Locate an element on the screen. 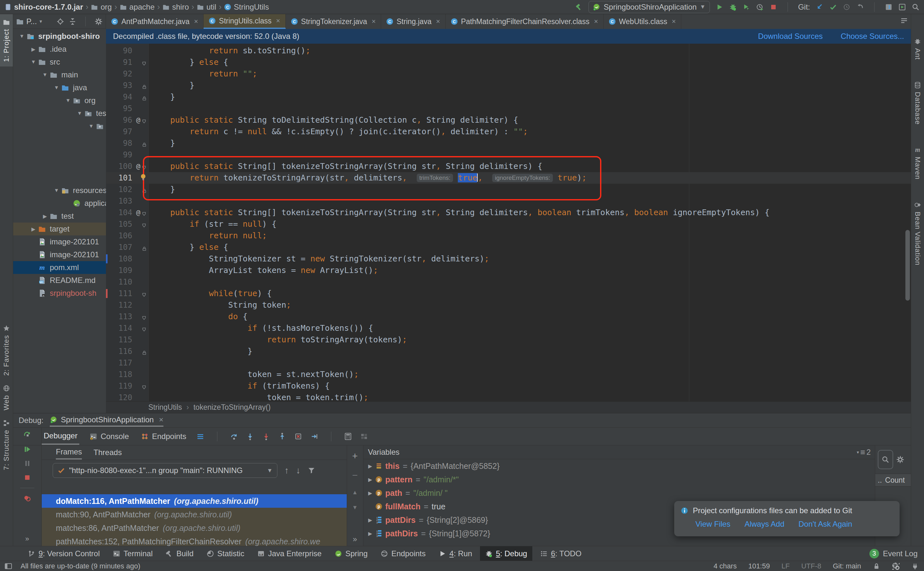 This screenshot has height=571, width=924. editor-tab: CPathMatchingFilterChainResolver.class× is located at coordinates (525, 22).